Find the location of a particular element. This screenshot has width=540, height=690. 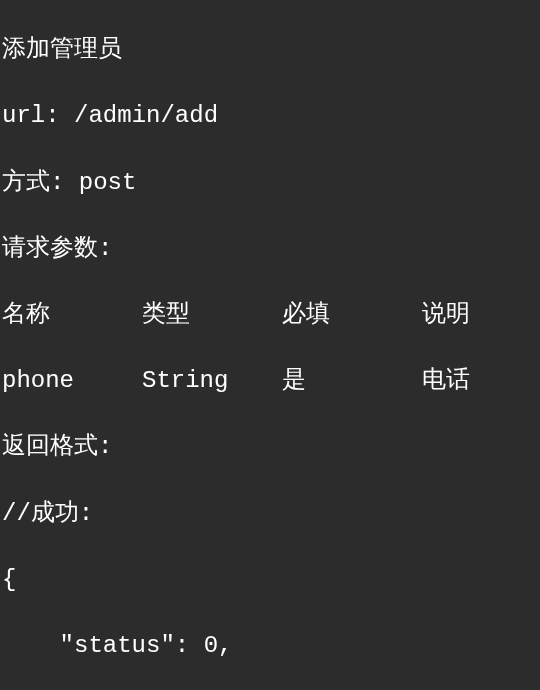

header-type: 类型 is located at coordinates (212, 314).